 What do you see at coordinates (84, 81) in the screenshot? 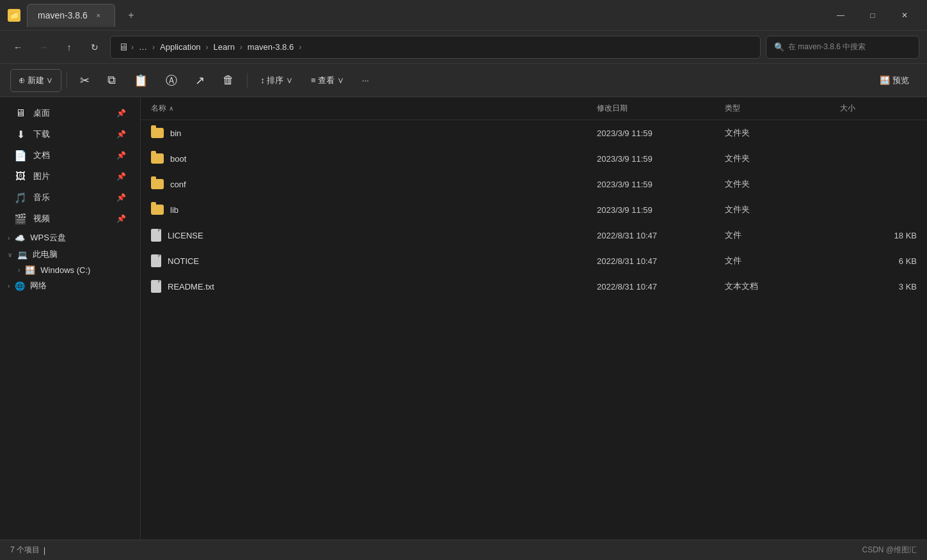
I see `cut-button: ✂` at bounding box center [84, 81].